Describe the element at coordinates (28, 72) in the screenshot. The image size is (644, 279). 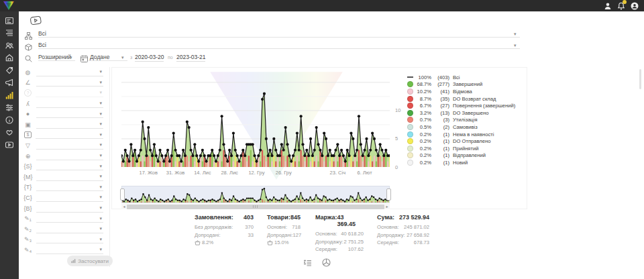
I see `sphere-icon: ◍` at that location.